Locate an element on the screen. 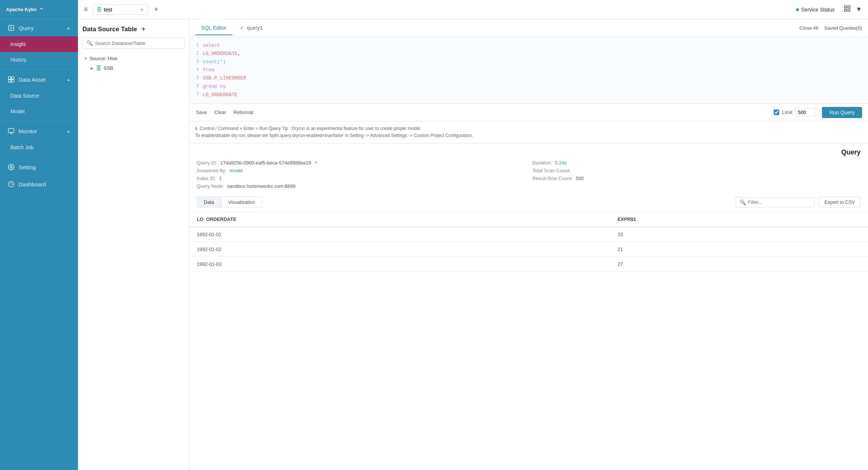  close-all-button: Close All is located at coordinates (809, 28).